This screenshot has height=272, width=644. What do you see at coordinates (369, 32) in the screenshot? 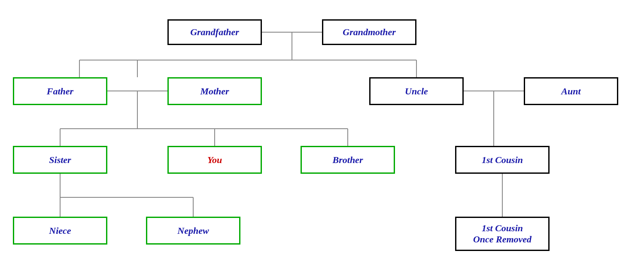
I see `grandmother-node: Grandmother` at bounding box center [369, 32].